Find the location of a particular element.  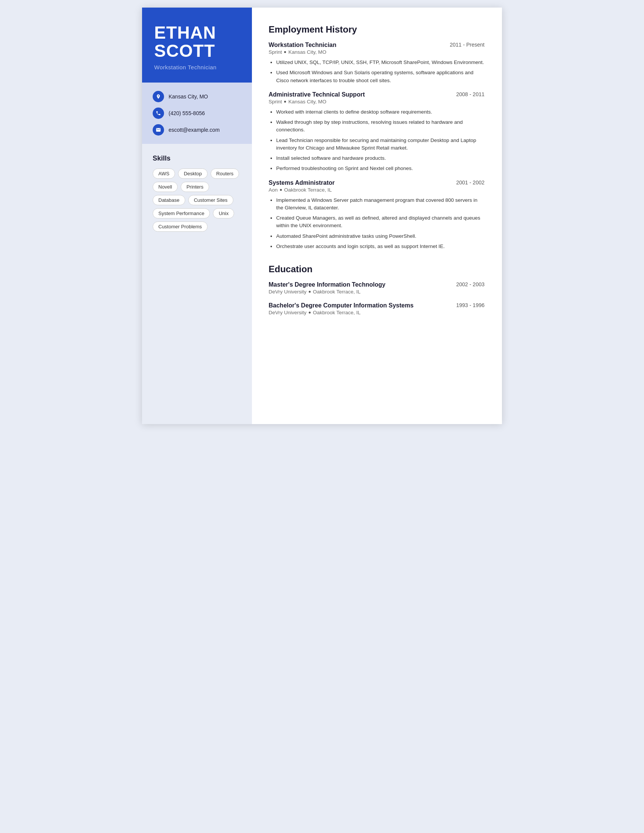

education-container: Master's Degree Information Technology 2… is located at coordinates (377, 298).